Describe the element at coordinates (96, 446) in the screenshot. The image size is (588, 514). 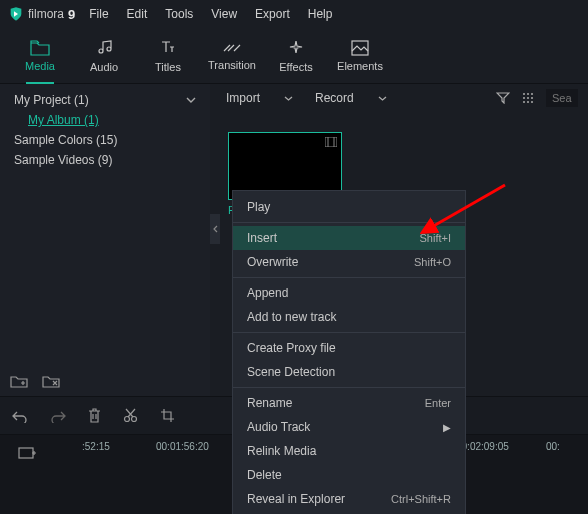
I see `time-tick: :52:15` at that location.